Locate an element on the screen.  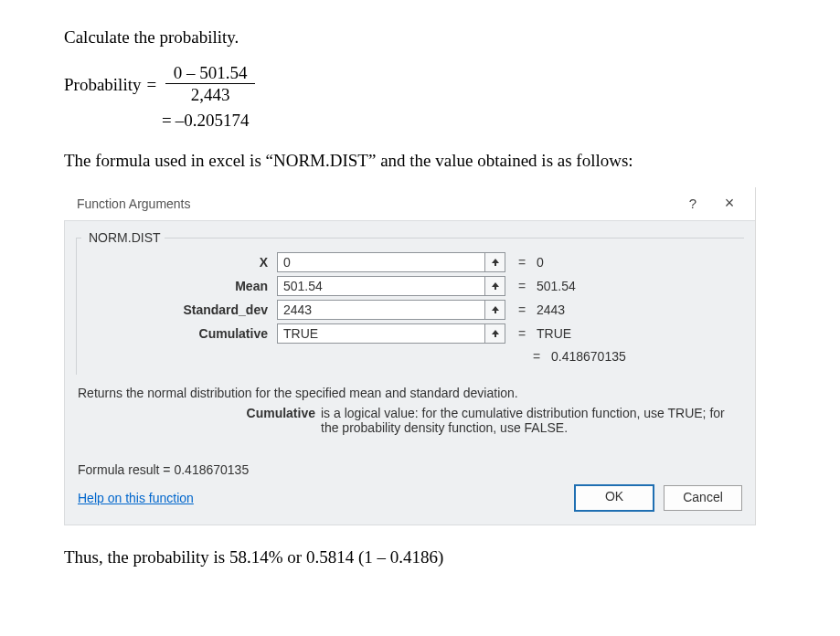
prob-label: Probability is located at coordinates (102, 85).